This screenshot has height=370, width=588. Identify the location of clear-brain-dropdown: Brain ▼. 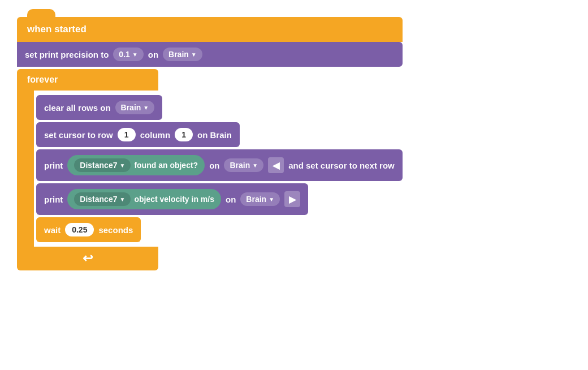
(135, 107).